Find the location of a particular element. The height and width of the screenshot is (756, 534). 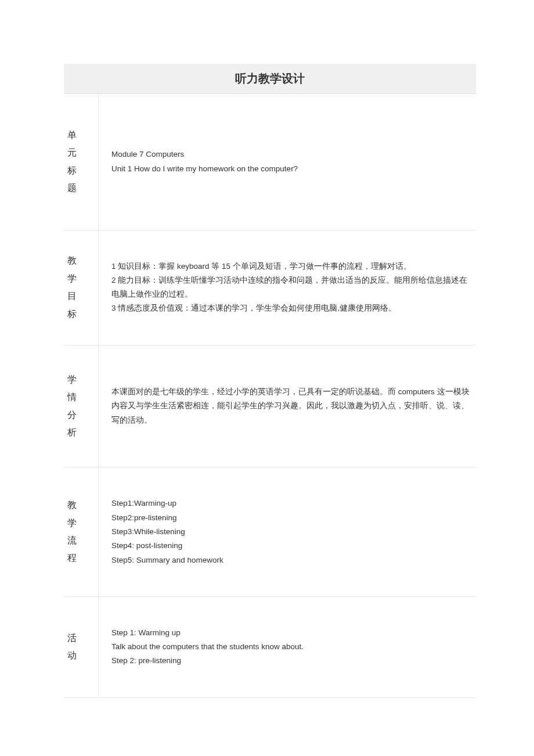

row-unit-title: 单 元 标 题 Module 7 Computers Unit 1 How do… is located at coordinates (270, 163).